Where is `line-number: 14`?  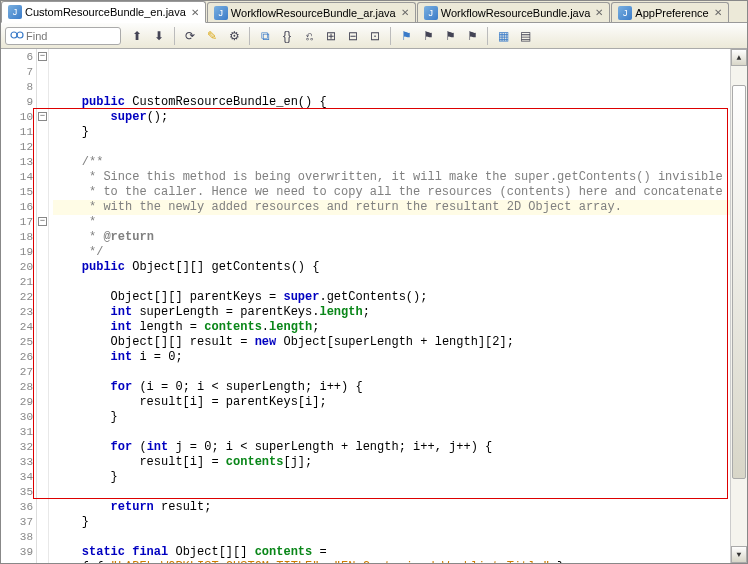 line-number: 14 is located at coordinates (18, 178).